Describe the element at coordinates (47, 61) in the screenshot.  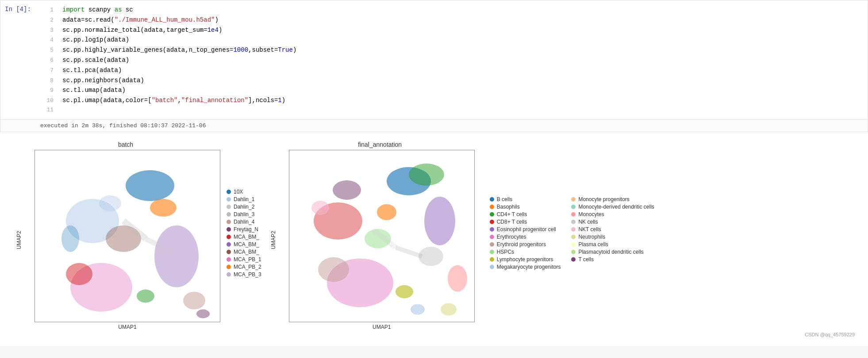
I see `line-number: 6` at that location.